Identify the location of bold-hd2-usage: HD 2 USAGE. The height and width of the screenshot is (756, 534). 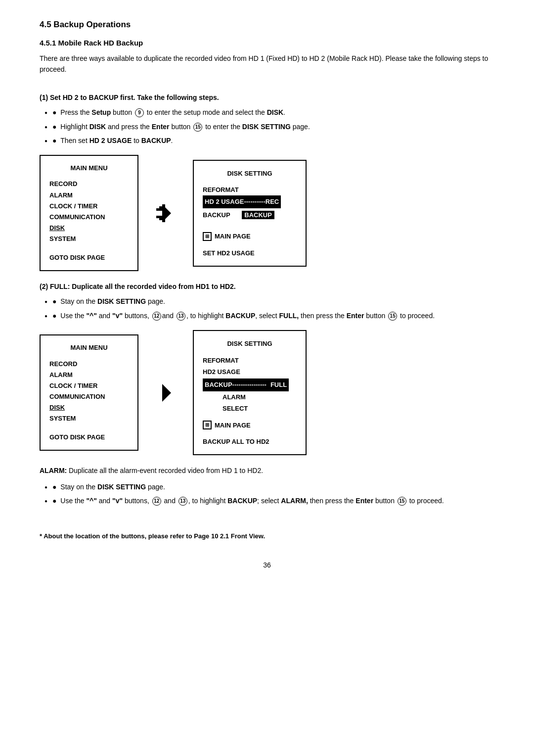
(111, 141).